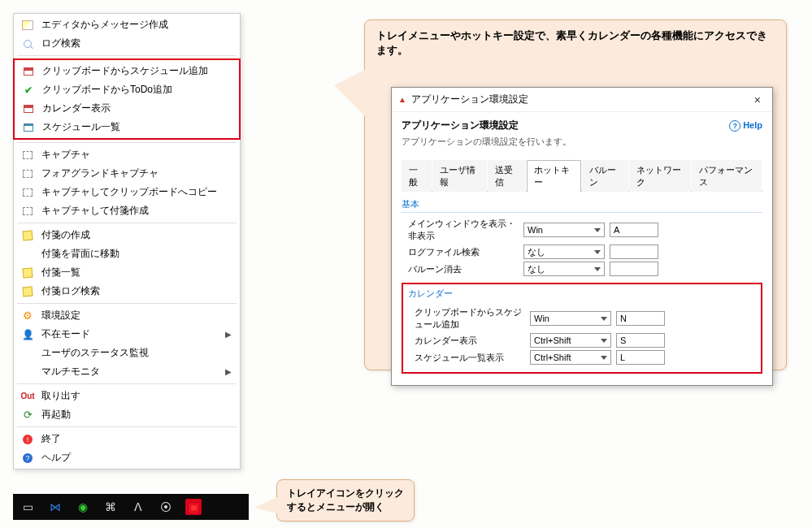  What do you see at coordinates (137, 71) in the screenshot?
I see `menu-label: クリップボードからスケジュール追加` at bounding box center [137, 71].